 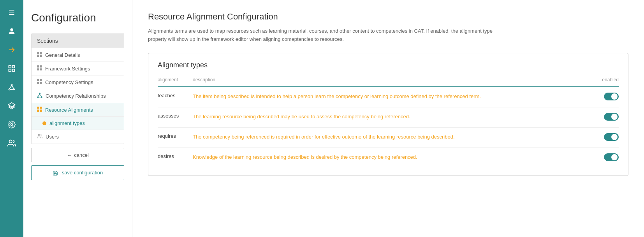 I want to click on save-icon, so click(x=56, y=173).